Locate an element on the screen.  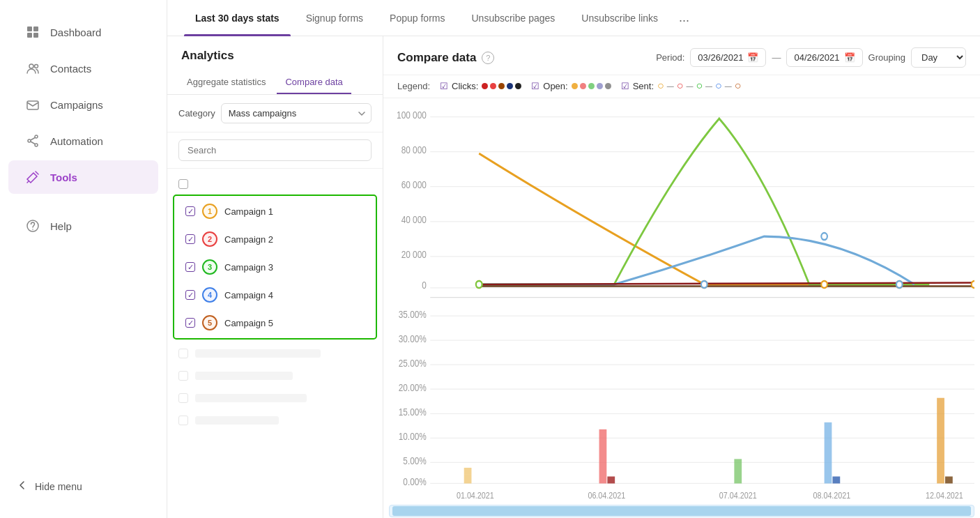
legend-clicks: ☑ Clicks: is located at coordinates (481, 86).